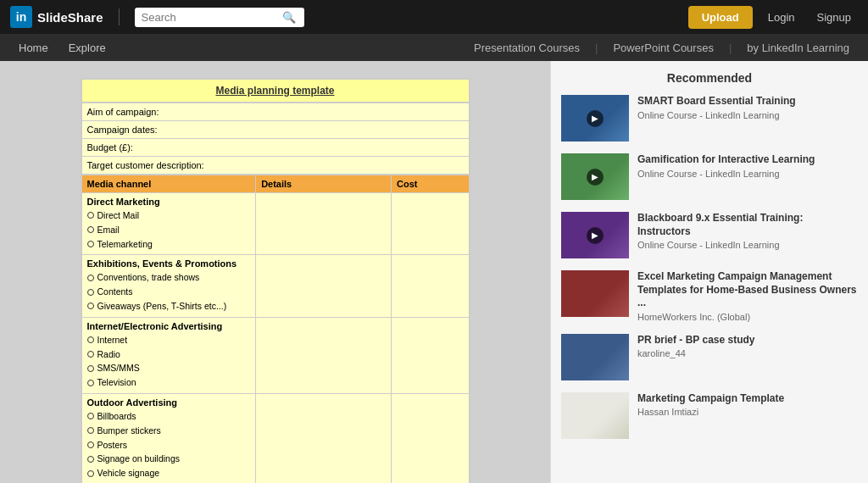 The width and height of the screenshot is (868, 483). Describe the element at coordinates (170, 417) in the screenshot. I see `channel-item: Billboards` at that location.